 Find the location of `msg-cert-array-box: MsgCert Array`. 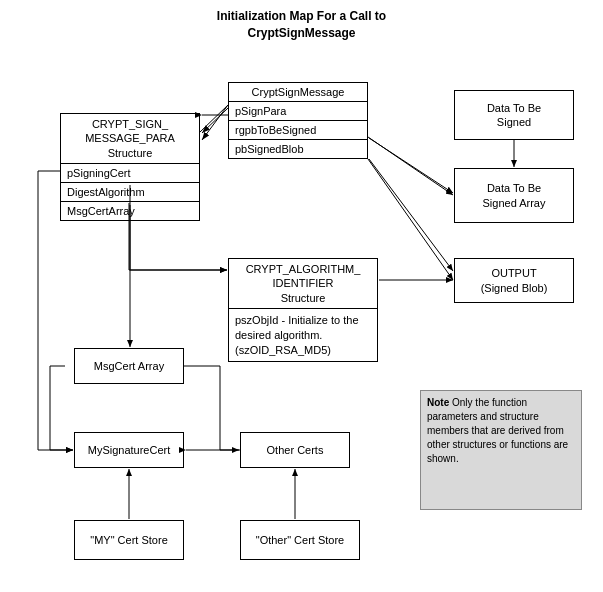

msg-cert-array-box: MsgCert Array is located at coordinates (129, 366).